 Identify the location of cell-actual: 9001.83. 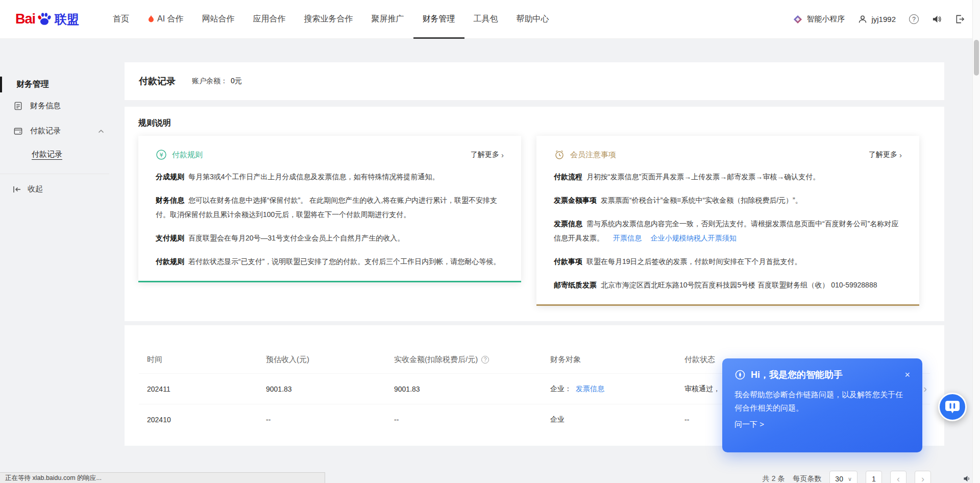
(472, 389).